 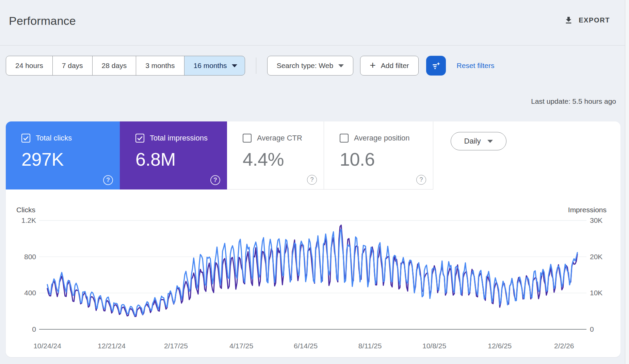 What do you see at coordinates (596, 257) in the screenshot?
I see `right-axis-tick: 20K` at bounding box center [596, 257].